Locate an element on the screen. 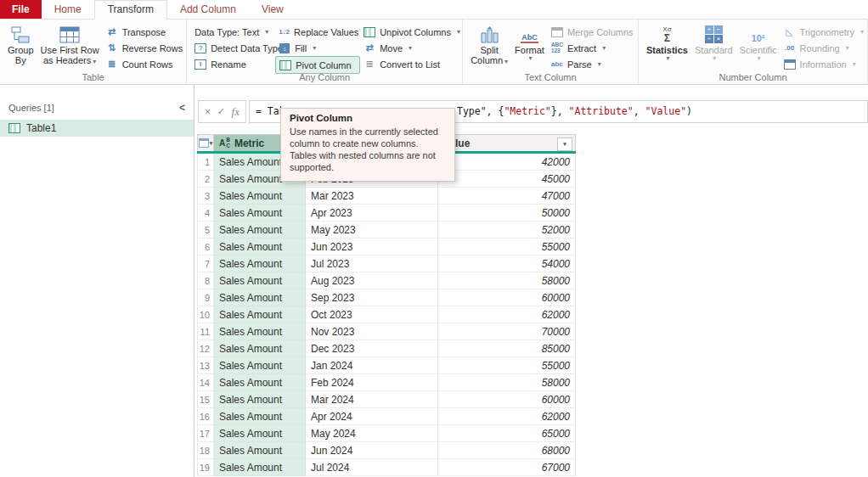 This screenshot has width=868, height=477. row-number: 5 is located at coordinates (206, 230).